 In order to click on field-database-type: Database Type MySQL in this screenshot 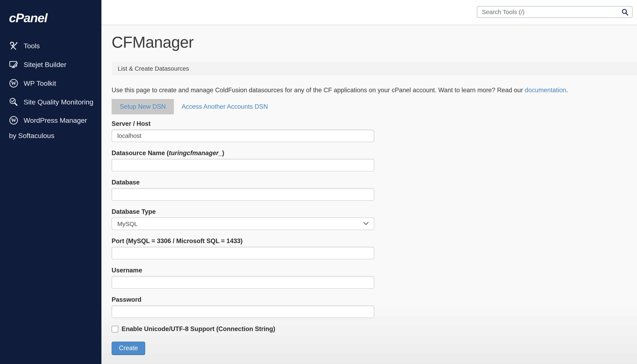, I will do `click(243, 219)`.